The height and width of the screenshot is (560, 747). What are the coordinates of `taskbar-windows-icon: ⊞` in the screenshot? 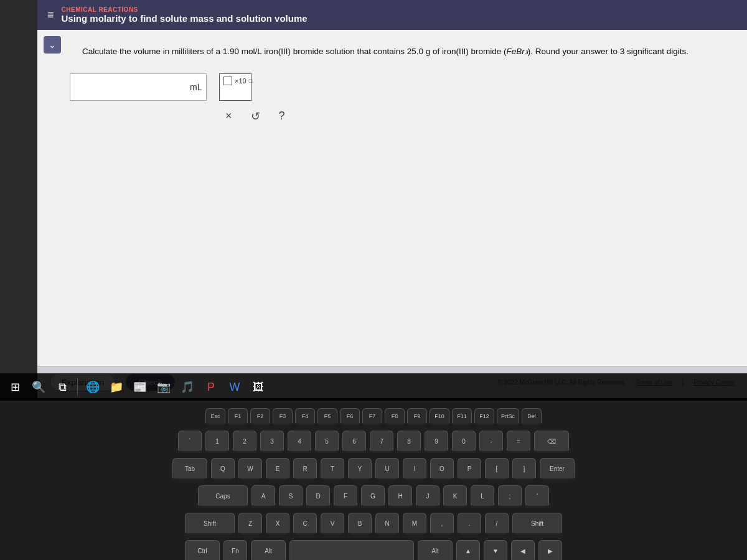 It's located at (15, 387).